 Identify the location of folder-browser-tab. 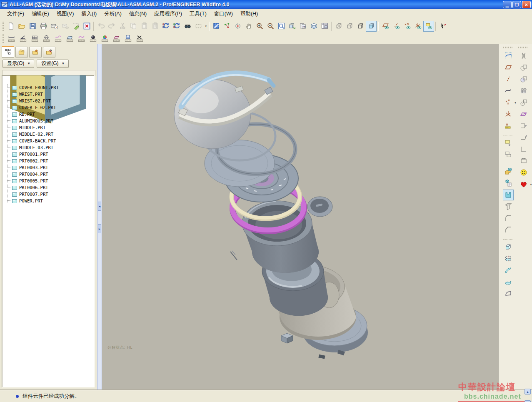
(22, 52).